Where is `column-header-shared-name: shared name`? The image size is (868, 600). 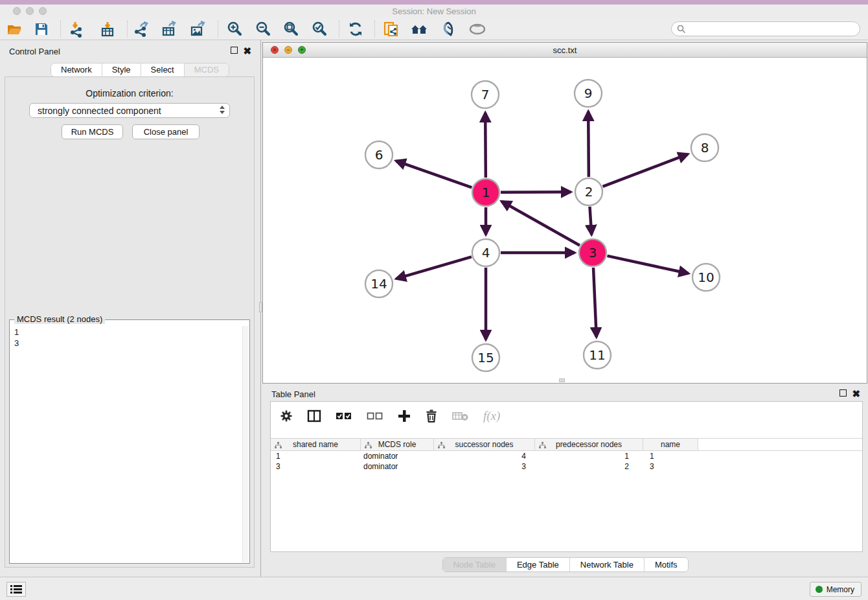
column-header-shared-name: shared name is located at coordinates (316, 444).